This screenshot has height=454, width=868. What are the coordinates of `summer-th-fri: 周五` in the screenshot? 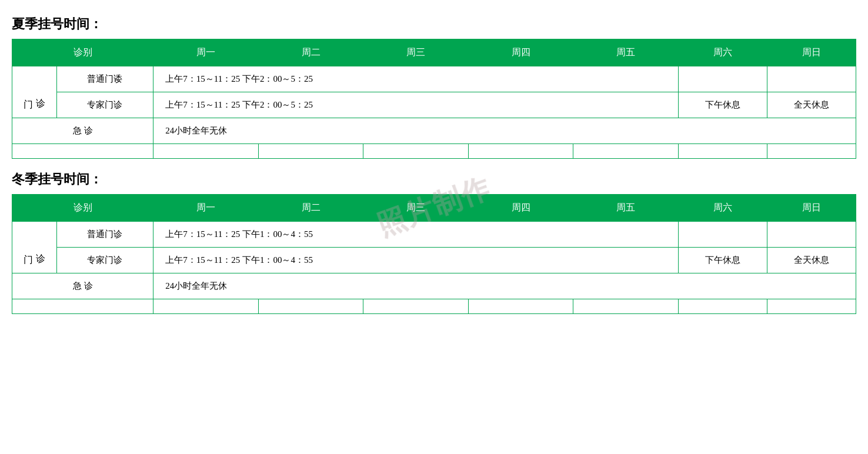 It's located at (626, 53).